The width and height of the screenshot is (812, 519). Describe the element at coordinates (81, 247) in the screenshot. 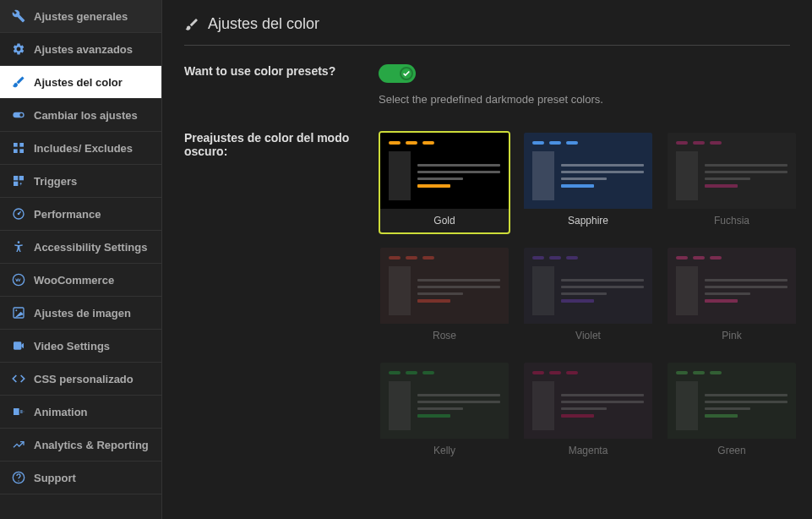

I see `sidebar-item-accessibility: Accessibility Settings` at that location.